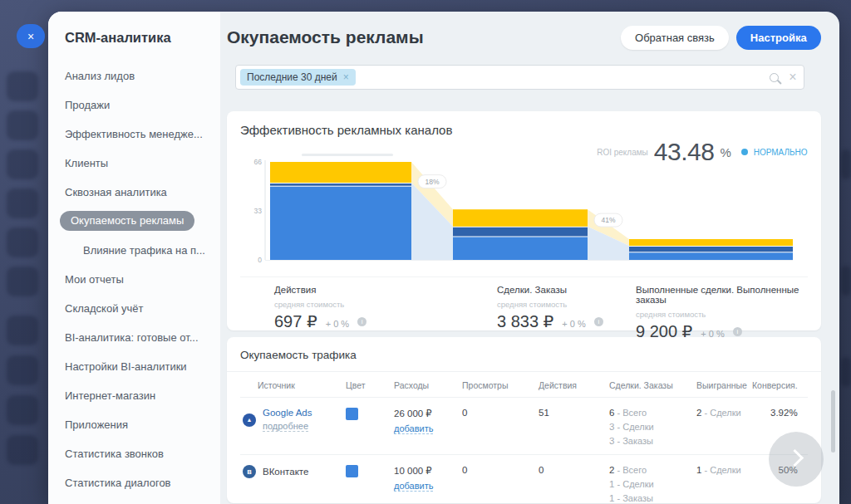 The width and height of the screenshot is (851, 504). Describe the element at coordinates (428, 385) in the screenshot. I see `column-header: Расходы` at that location.